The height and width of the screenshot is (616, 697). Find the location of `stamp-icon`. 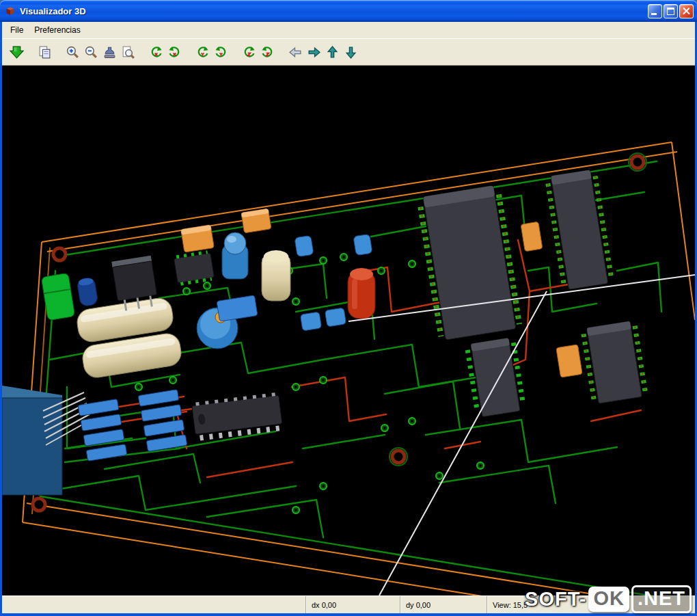

stamp-icon is located at coordinates (109, 52).